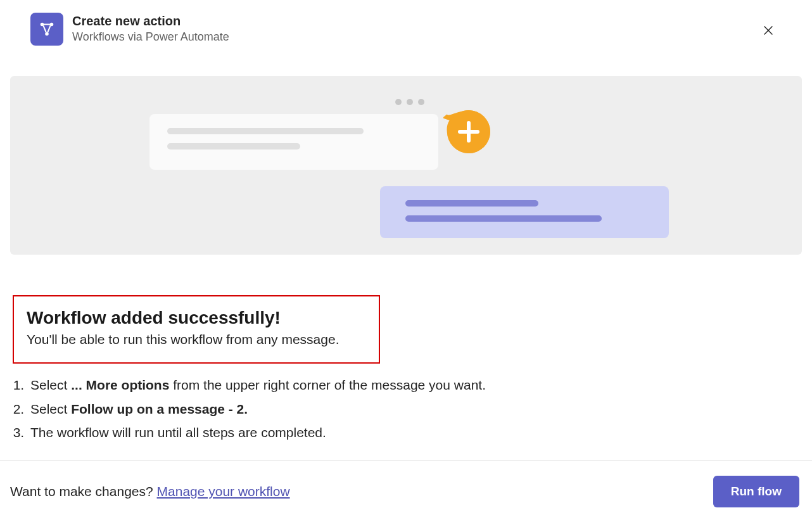 The height and width of the screenshot is (515, 812). What do you see at coordinates (47, 29) in the screenshot?
I see `workflows-app-icon` at bounding box center [47, 29].